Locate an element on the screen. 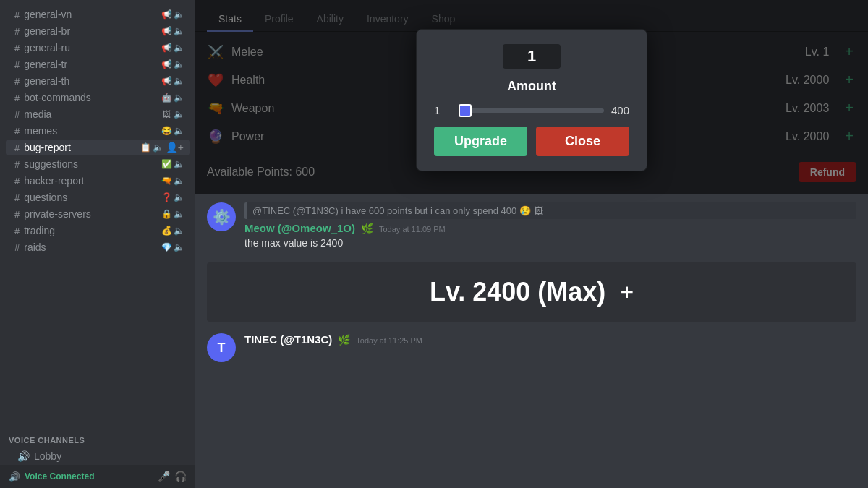 The image size is (868, 488). sidebar-item-questions: #questions❓🔈 is located at coordinates (98, 197).